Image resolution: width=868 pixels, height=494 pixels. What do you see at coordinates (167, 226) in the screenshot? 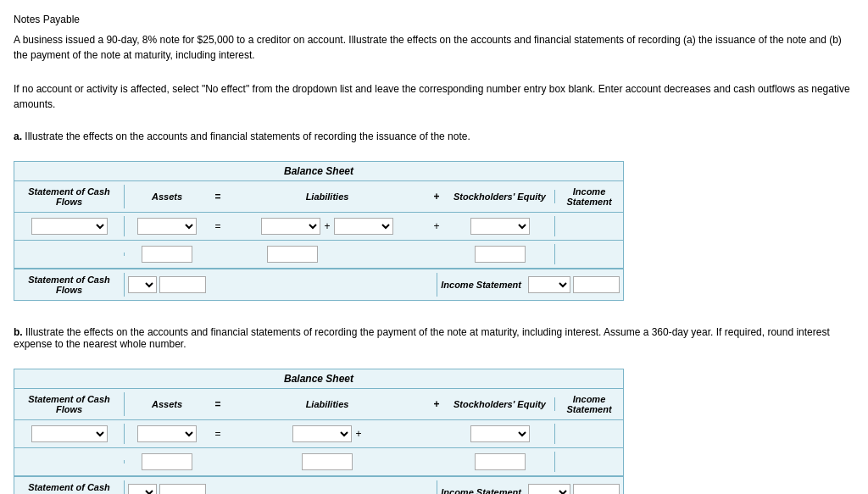
I see `assets-dd-cell-a` at bounding box center [167, 226].